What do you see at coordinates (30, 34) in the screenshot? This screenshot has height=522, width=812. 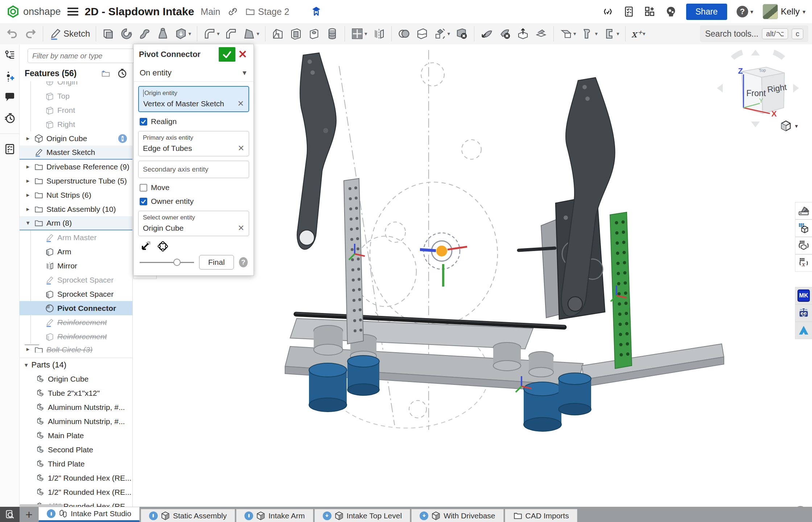 I see `redo-button` at bounding box center [30, 34].